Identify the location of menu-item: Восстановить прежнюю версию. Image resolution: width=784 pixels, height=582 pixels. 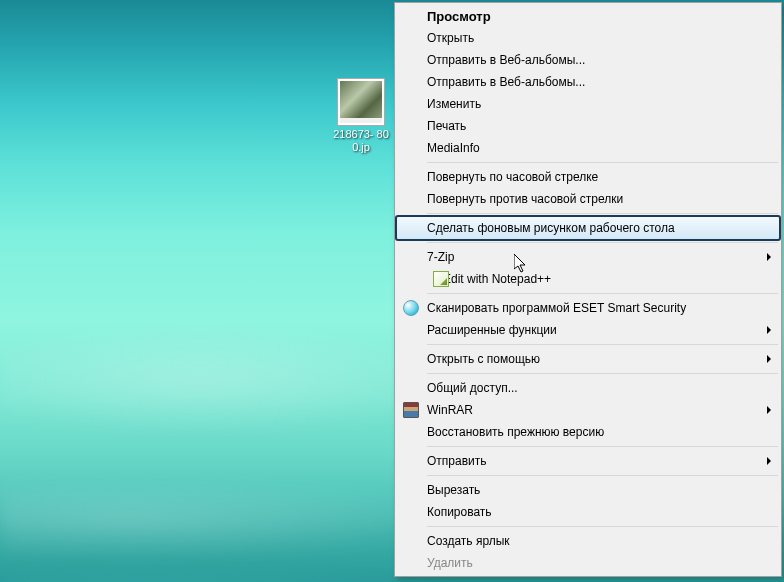
(588, 432).